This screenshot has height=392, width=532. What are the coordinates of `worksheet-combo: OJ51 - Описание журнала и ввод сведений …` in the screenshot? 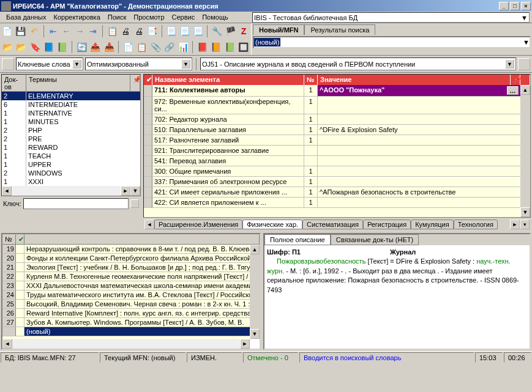 It's located at (358, 64).